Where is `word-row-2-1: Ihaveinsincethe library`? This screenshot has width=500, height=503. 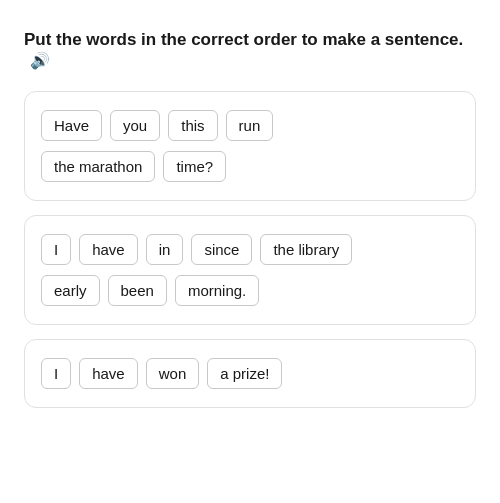
word-row-2-1: Ihaveinsincethe library is located at coordinates (250, 250).